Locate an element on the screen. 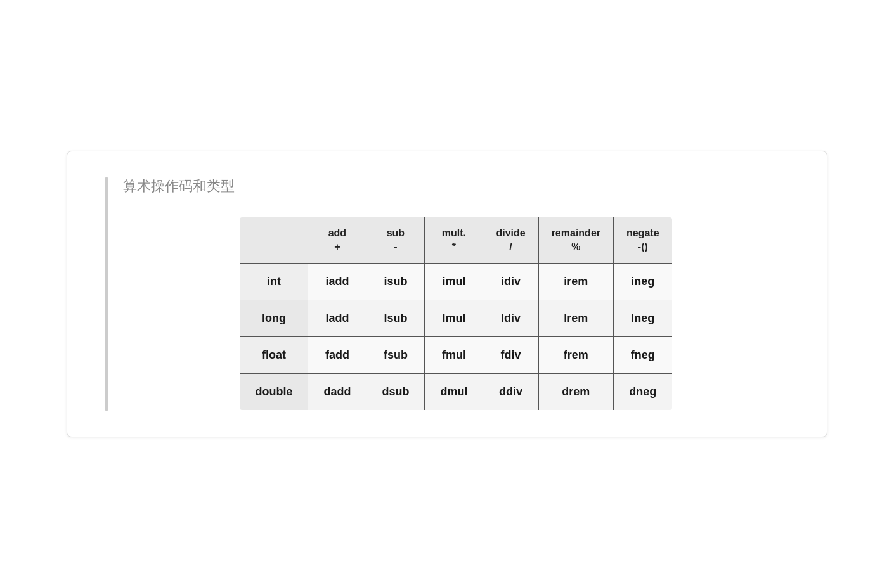  cell-ineg: ineg is located at coordinates (643, 282).